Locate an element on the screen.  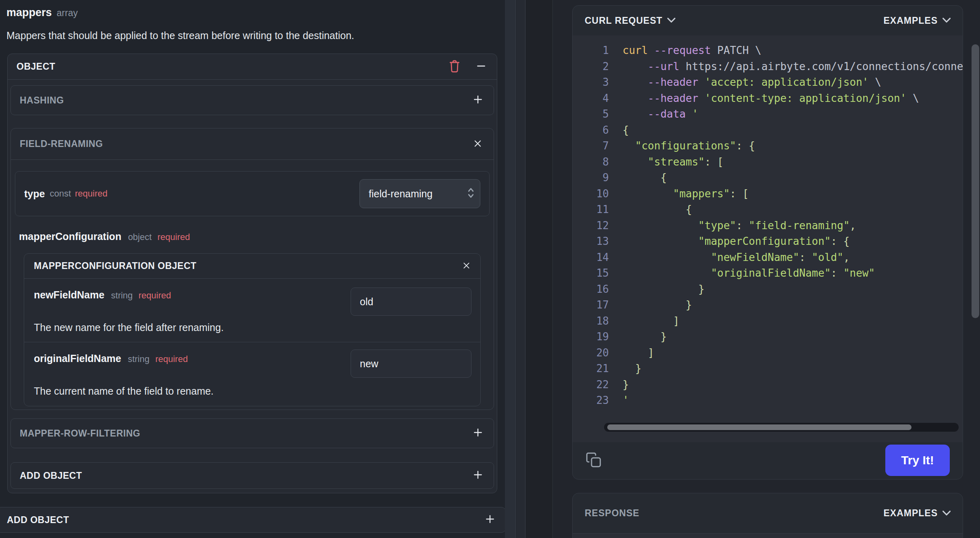
line-number: 6 is located at coordinates (596, 130).